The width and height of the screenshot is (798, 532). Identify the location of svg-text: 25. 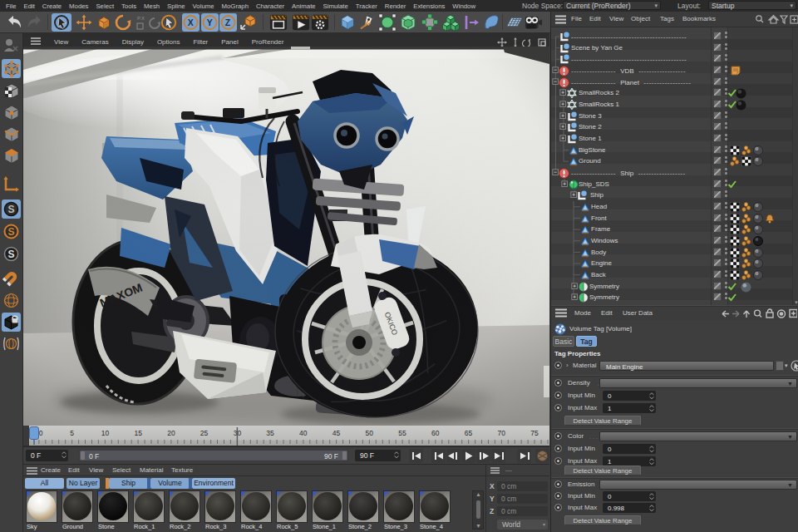
(204, 433).